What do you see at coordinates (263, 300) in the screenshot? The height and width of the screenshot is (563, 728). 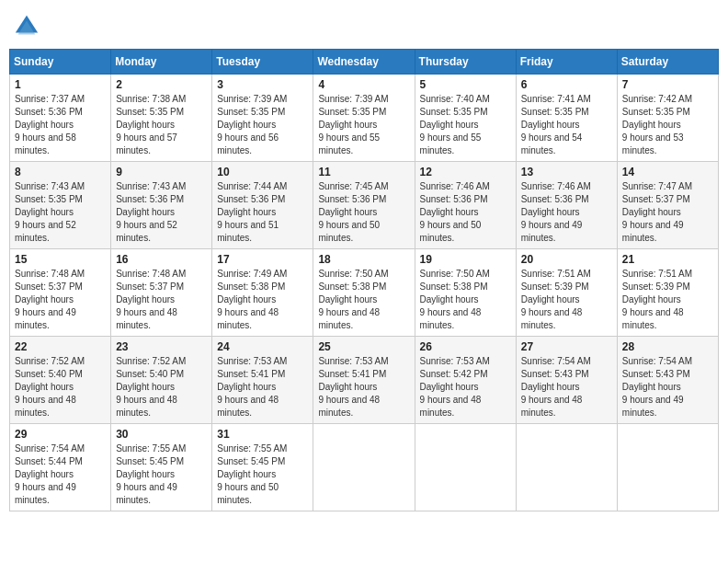 I see `day-info: Sunrise: 7:49 AMSunset: 5:38 PMDaylight …` at bounding box center [263, 300].